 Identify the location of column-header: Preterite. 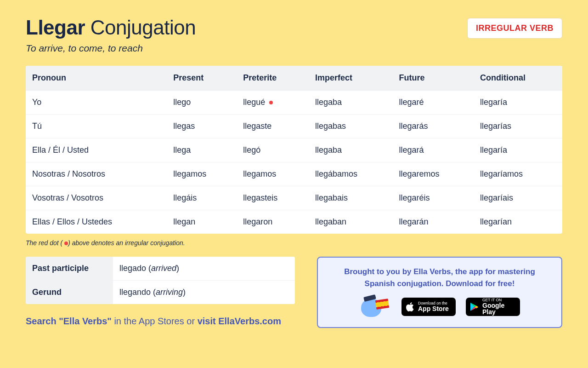
(273, 78).